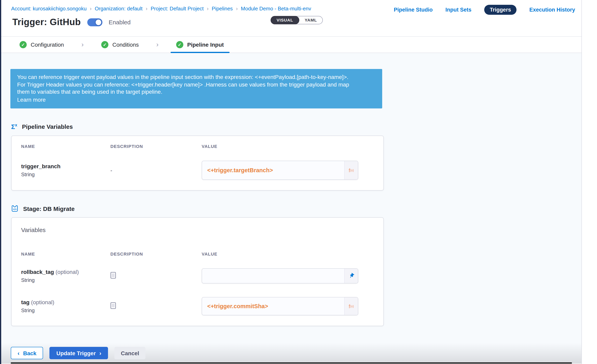 Image resolution: width=597 pixels, height=364 pixels. Describe the element at coordinates (49, 9) in the screenshot. I see `breadcrumb-account: Account: kurosakiichigo.songoku` at that location.